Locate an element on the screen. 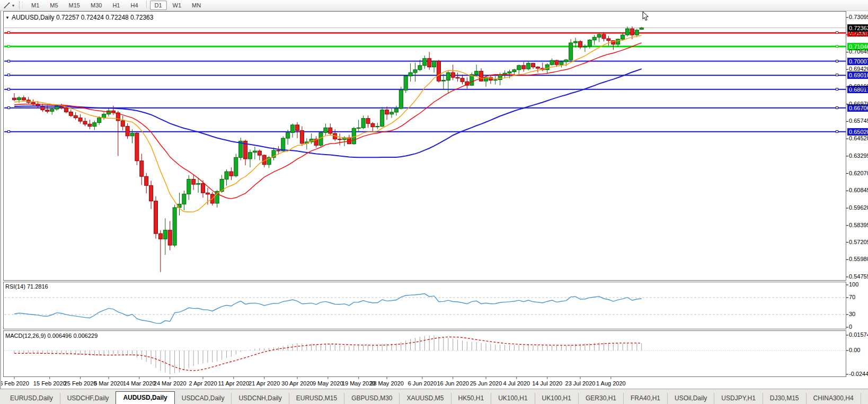 Image resolution: width=868 pixels, height=404 pixels. timeframe-button-m1: M1 is located at coordinates (35, 5).